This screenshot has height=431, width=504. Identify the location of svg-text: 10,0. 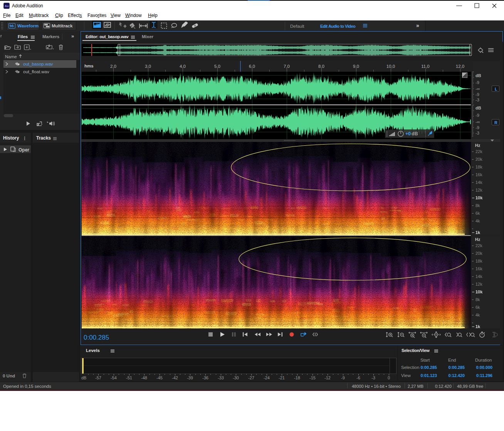
(391, 66).